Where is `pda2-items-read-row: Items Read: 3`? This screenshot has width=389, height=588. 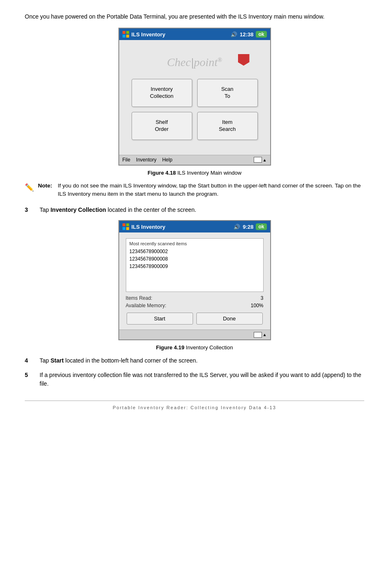 pda2-items-read-row: Items Read: 3 is located at coordinates (195, 298).